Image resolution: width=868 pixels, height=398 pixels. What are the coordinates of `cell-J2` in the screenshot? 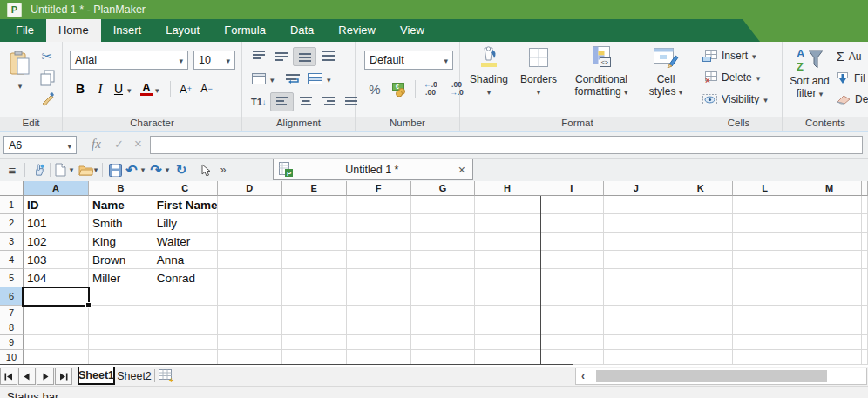 It's located at (636, 223).